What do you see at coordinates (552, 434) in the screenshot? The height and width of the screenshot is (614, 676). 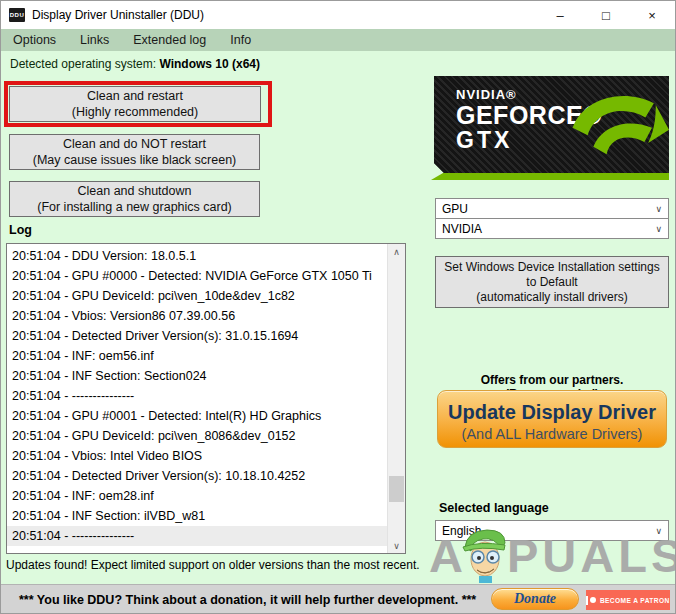 I see `update-driver-line2: (And ALL Hardware Drivers)` at bounding box center [552, 434].